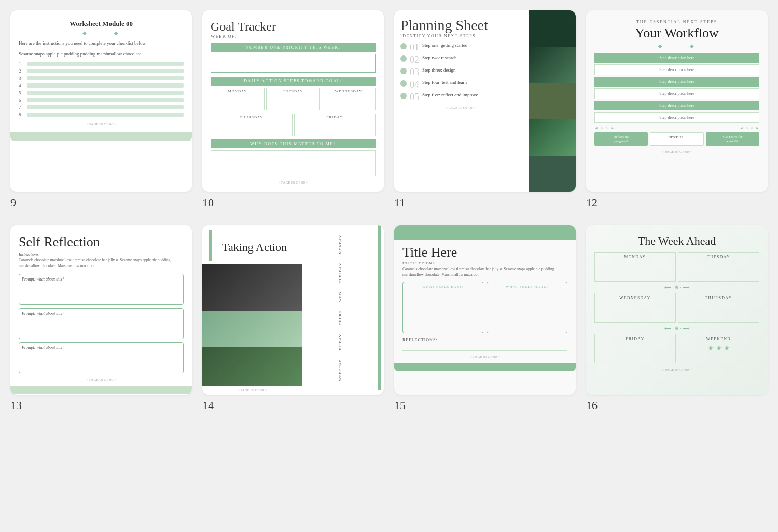 This screenshot has width=778, height=532. I want to click on card13-instr-label: Instructions:, so click(101, 254).